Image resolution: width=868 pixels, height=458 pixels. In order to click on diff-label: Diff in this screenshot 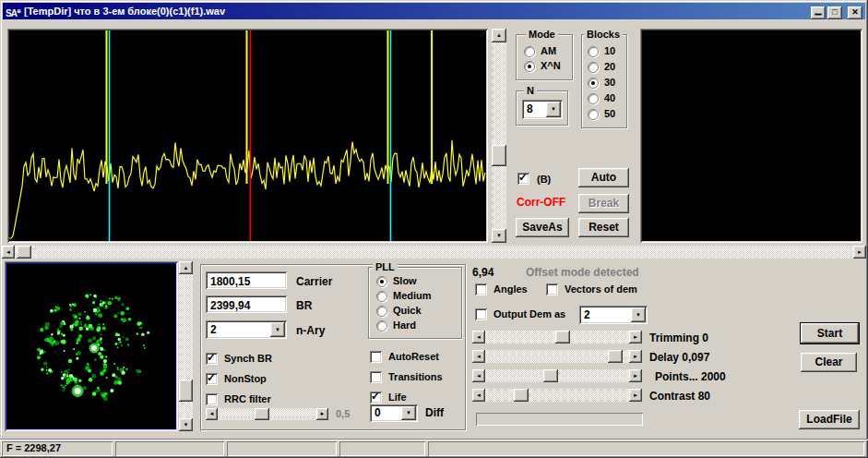, I will do `click(434, 413)`.